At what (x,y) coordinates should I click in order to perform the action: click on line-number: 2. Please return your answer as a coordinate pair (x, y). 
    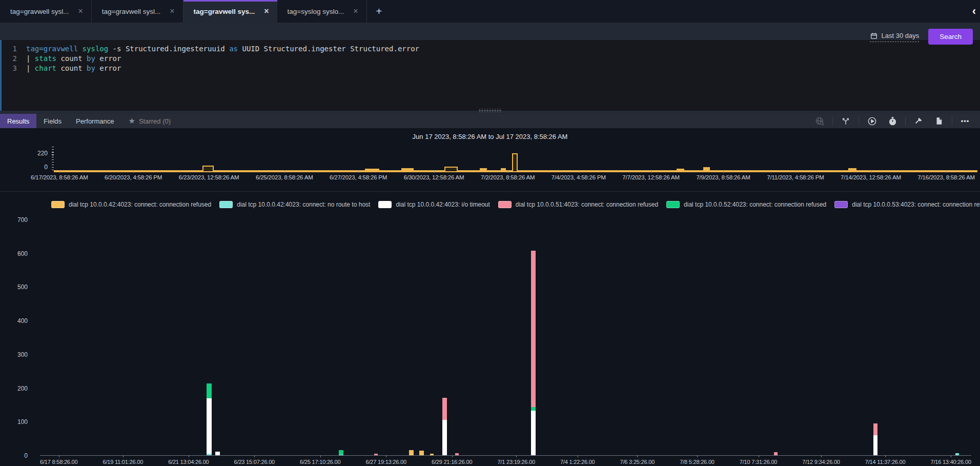
    Looking at the image, I should click on (14, 58).